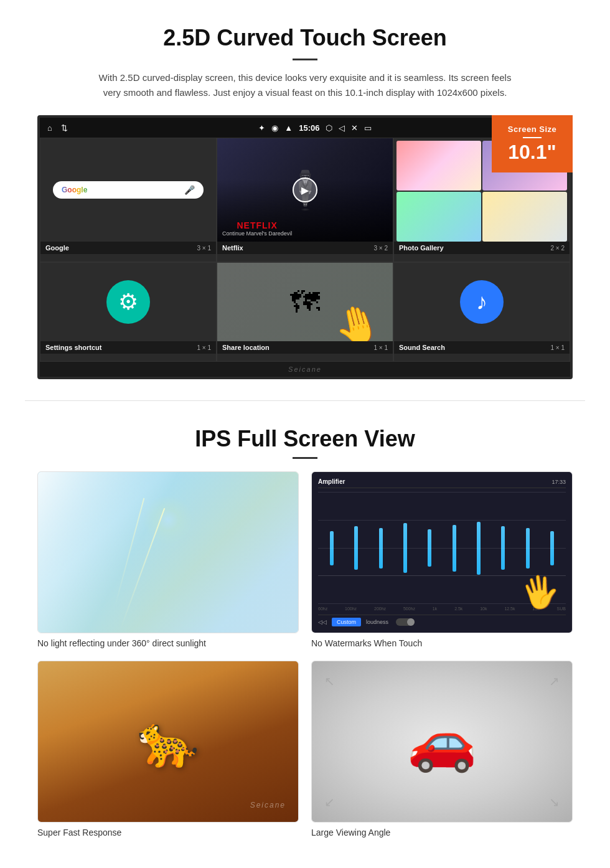  I want to click on amplifier-card: Amplifier 17:33, so click(442, 560).